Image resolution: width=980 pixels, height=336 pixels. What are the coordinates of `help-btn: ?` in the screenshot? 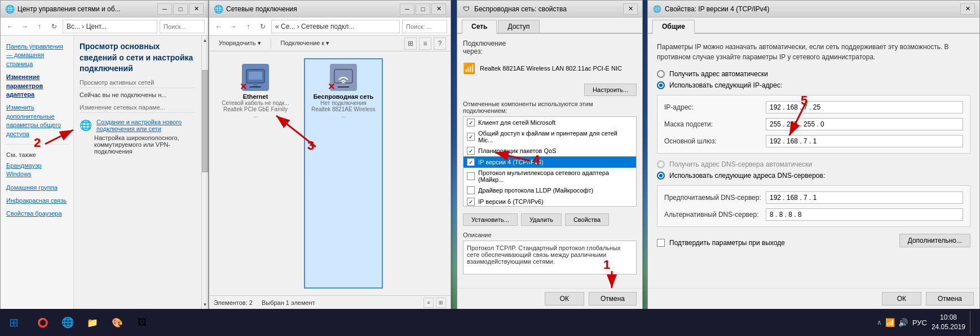 It's located at (440, 43).